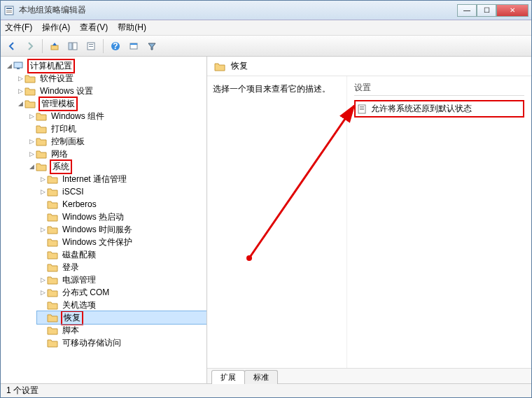 The width and height of the screenshot is (532, 398). I want to click on tree-node-dcom: ▷分布式 COM, so click(122, 292).